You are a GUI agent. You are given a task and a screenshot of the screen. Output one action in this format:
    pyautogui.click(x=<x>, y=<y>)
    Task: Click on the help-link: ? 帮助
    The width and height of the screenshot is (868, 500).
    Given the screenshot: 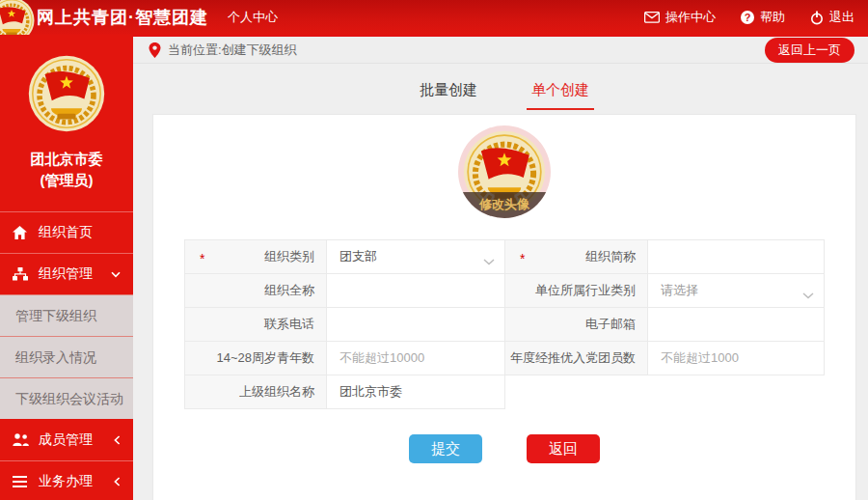 What is the action you would take?
    pyautogui.click(x=763, y=17)
    